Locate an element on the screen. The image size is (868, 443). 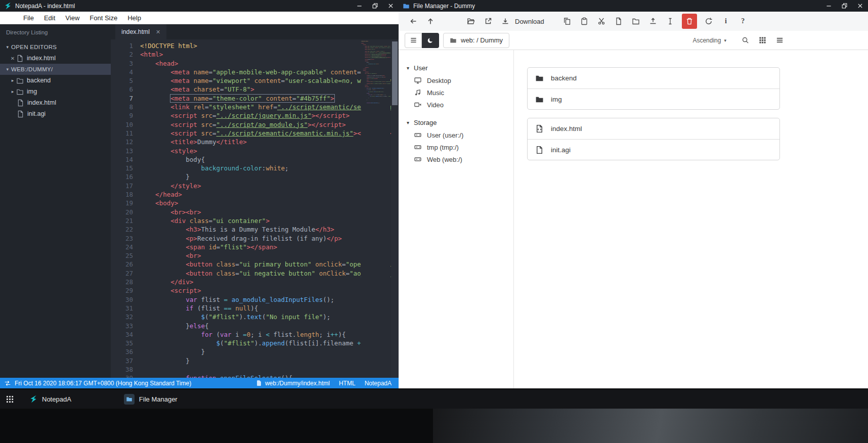
line-number-gutter: 1234567891011121314151617181920212223242… is located at coordinates (125, 208).